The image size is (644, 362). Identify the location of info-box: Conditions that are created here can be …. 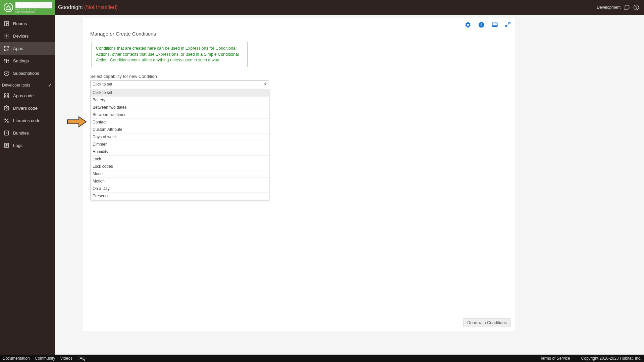
(170, 54).